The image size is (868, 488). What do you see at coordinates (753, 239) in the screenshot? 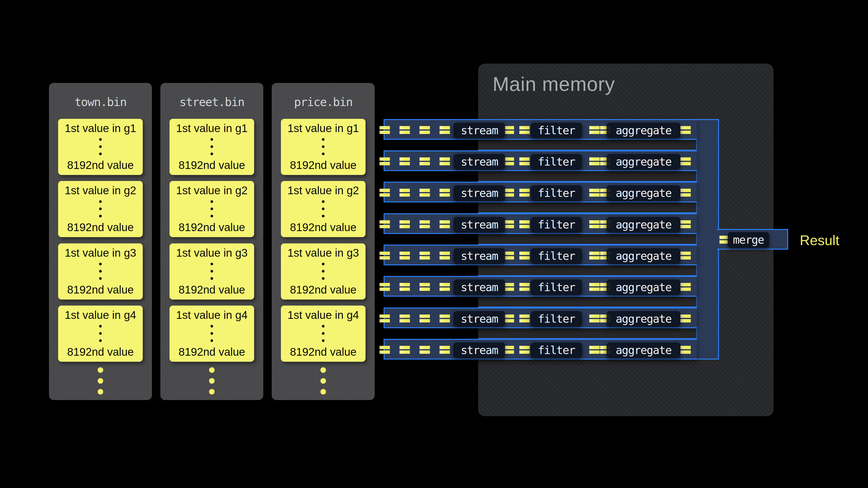
I see `merge-bar: merge` at bounding box center [753, 239].